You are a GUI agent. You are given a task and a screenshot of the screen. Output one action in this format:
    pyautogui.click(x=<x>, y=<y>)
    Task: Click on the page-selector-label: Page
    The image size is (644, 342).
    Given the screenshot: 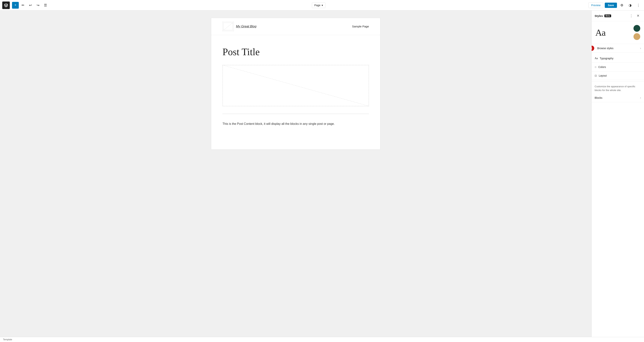 What is the action you would take?
    pyautogui.click(x=318, y=5)
    